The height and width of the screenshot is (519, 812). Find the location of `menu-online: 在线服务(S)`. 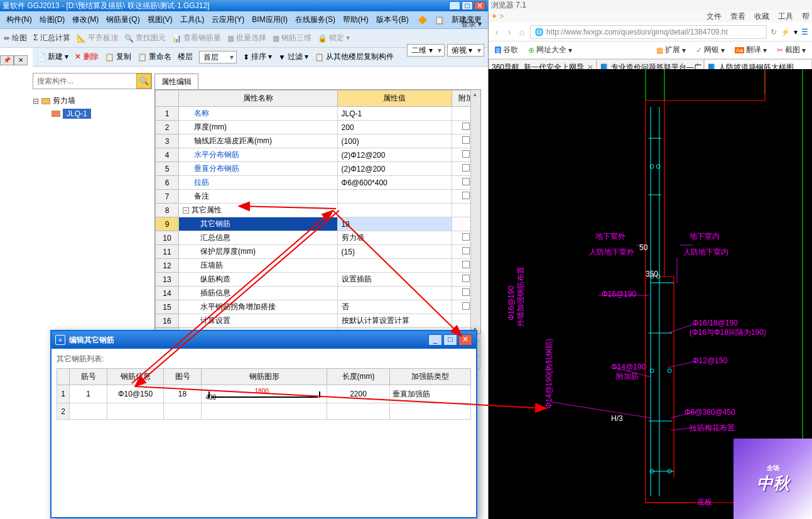

menu-online: 在线服务(S) is located at coordinates (315, 20).